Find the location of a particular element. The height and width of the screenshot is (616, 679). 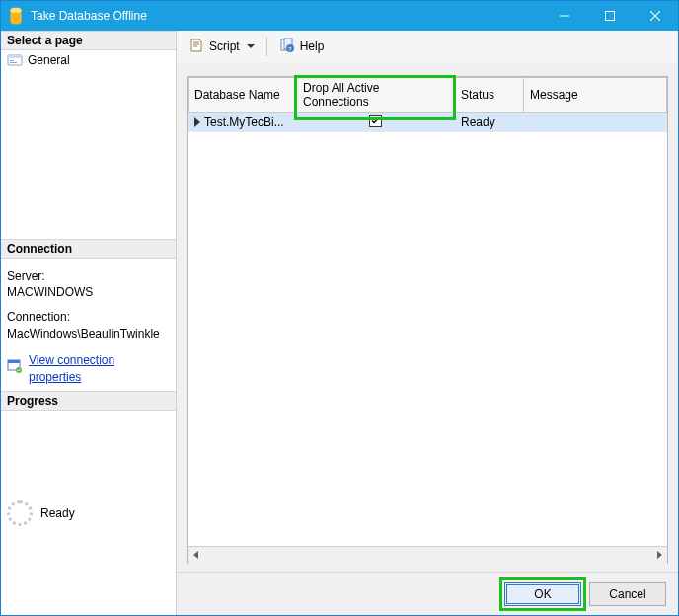

connection-body: Server: MACWINDOWS Connection: MacWindow… is located at coordinates (89, 326).